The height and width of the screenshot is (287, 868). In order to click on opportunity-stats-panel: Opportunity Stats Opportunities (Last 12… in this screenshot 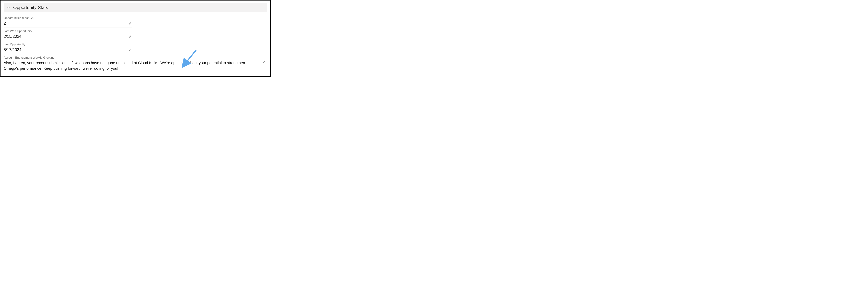, I will do `click(135, 38)`.